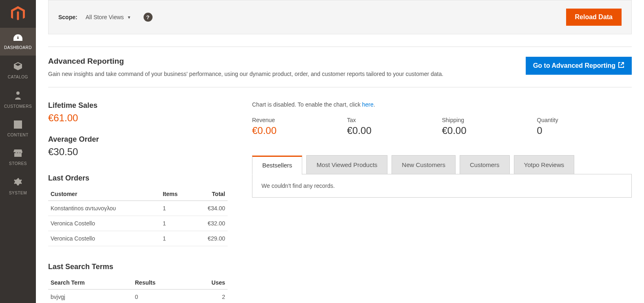 This screenshot has width=644, height=303. What do you see at coordinates (442, 186) in the screenshot?
I see `no-records-message: We couldn't find any records.` at bounding box center [442, 186].